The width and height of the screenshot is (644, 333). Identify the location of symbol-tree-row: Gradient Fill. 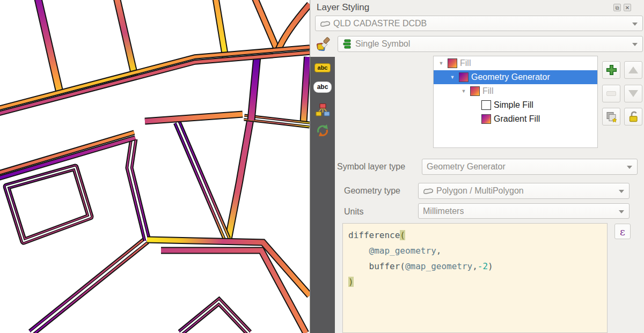
(515, 119).